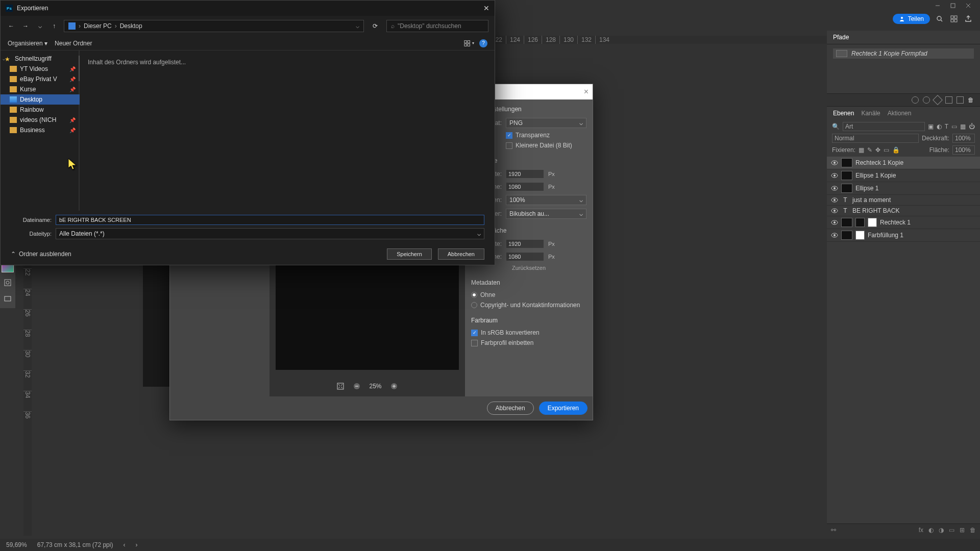  What do you see at coordinates (16, 545) in the screenshot?
I see `zoom-status: 59,69%` at bounding box center [16, 545].